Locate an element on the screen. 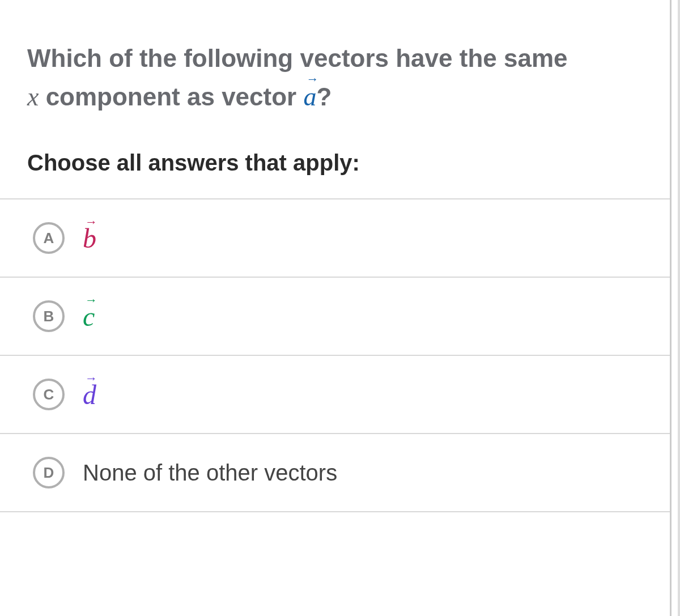  choice-badge-d: D is located at coordinates (49, 473).